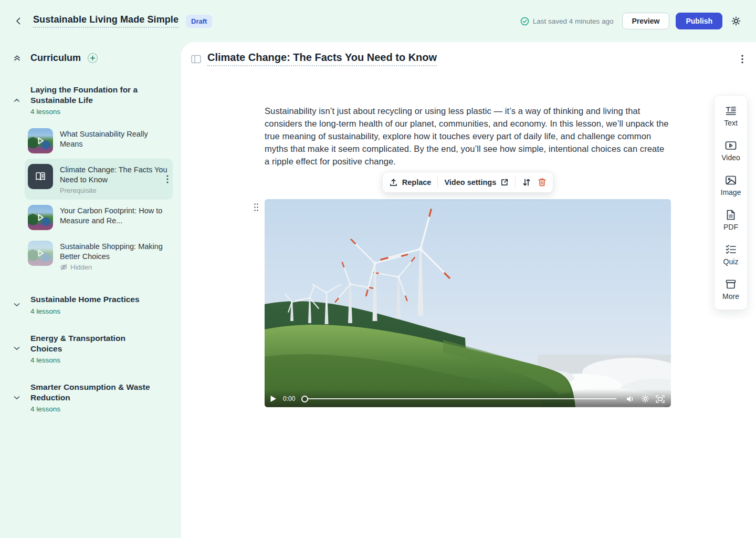  What do you see at coordinates (40, 177) in the screenshot?
I see `lesson-reading-thumbnail` at bounding box center [40, 177].